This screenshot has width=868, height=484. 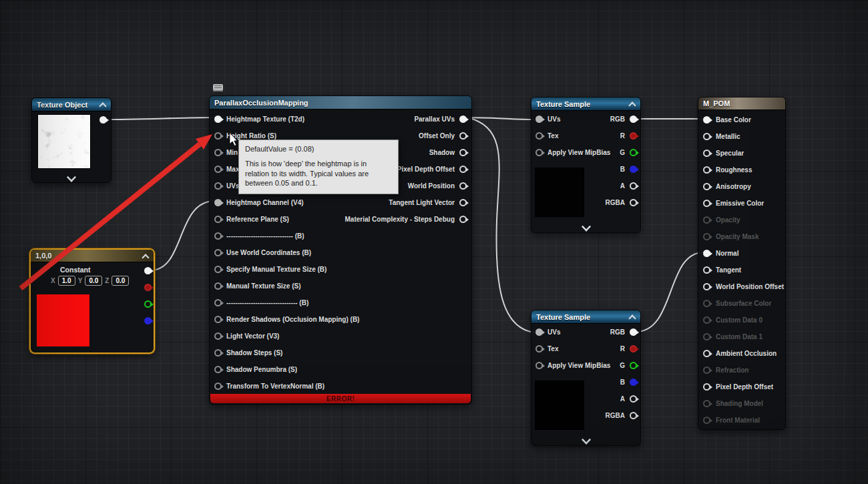 What do you see at coordinates (706, 370) in the screenshot?
I see `input-pin-refraction` at bounding box center [706, 370].